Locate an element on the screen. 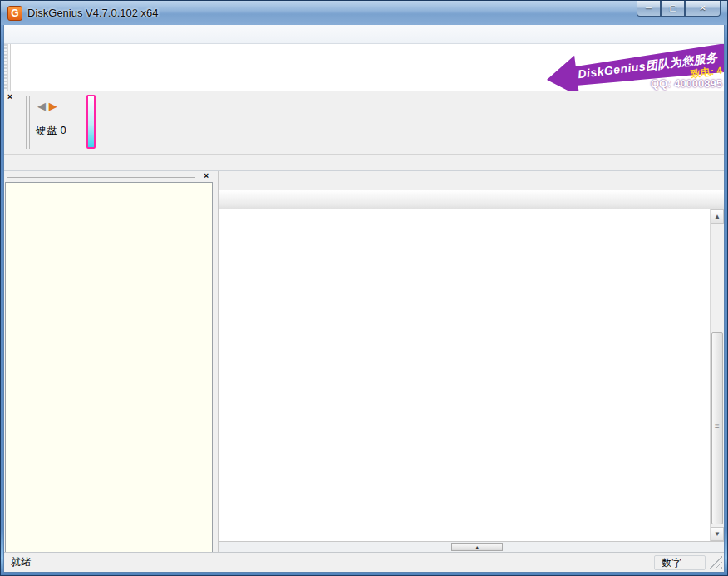 The height and width of the screenshot is (576, 728). disk-label: 硬盘 0 is located at coordinates (52, 130).